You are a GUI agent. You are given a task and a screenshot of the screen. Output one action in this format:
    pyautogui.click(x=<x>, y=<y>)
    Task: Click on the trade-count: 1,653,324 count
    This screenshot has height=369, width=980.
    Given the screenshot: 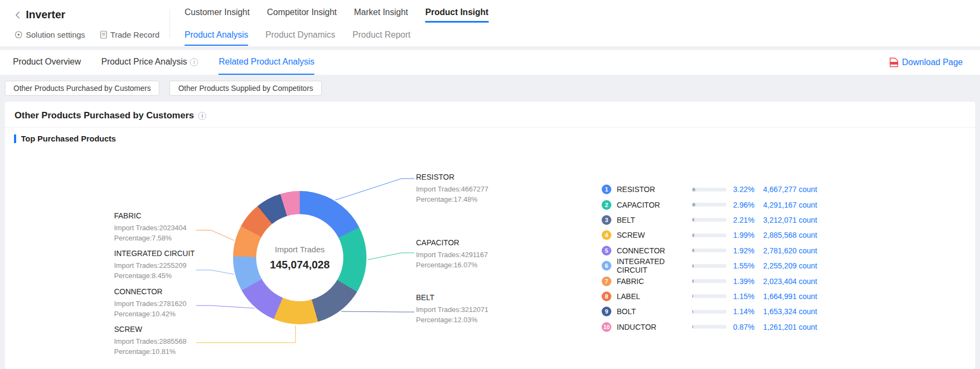 What is the action you would take?
    pyautogui.click(x=801, y=311)
    